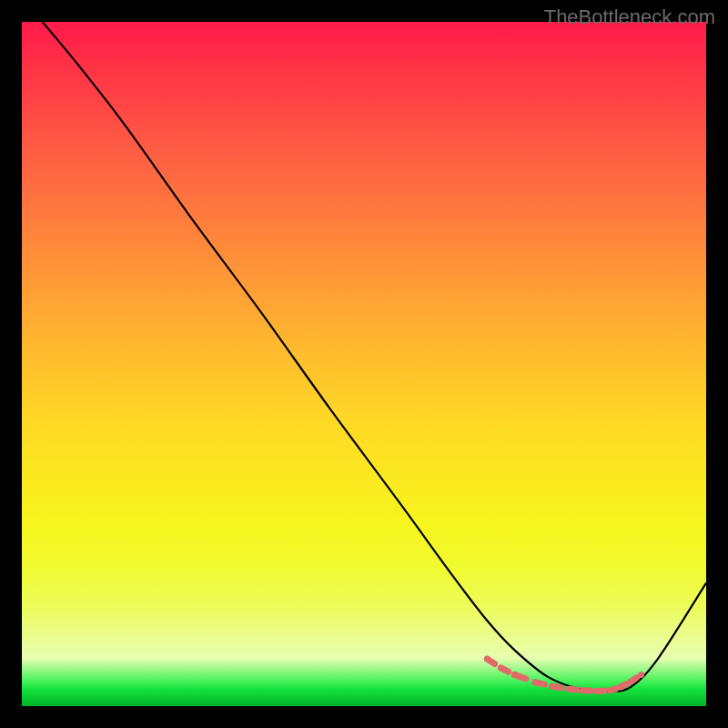 The image size is (728, 728). Describe the element at coordinates (564, 675) in the screenshot. I see `highlight-dot-group` at that location.